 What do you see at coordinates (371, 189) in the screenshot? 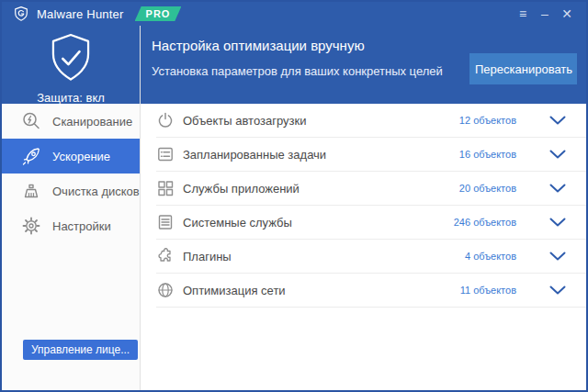
I see `list-item-application-services: Службы приложений 20 объектов` at bounding box center [371, 189].